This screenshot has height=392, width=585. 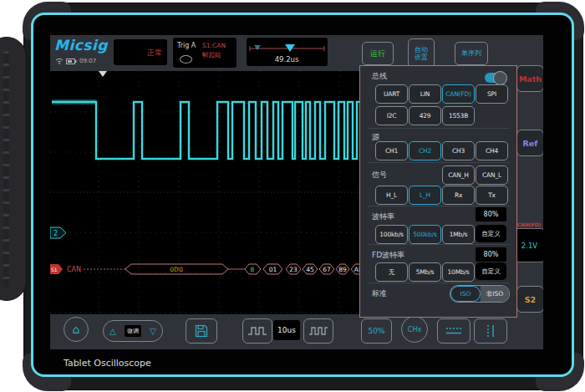 What do you see at coordinates (458, 115) in the screenshot?
I see `protocol-1553b: 1553B` at bounding box center [458, 115].